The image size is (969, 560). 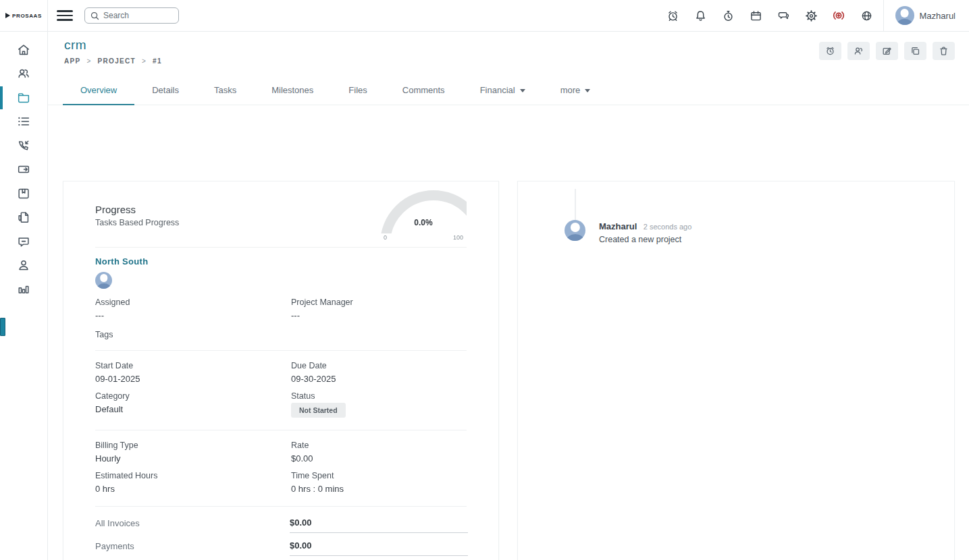 What do you see at coordinates (226, 94) in the screenshot?
I see `tab-tasks: Tasks` at bounding box center [226, 94].